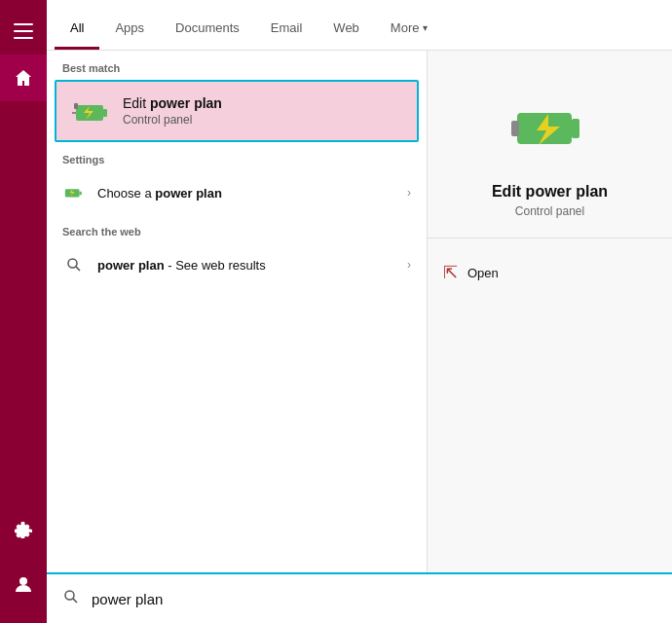  What do you see at coordinates (549, 192) in the screenshot?
I see `detail-title: Edit power plan` at bounding box center [549, 192].